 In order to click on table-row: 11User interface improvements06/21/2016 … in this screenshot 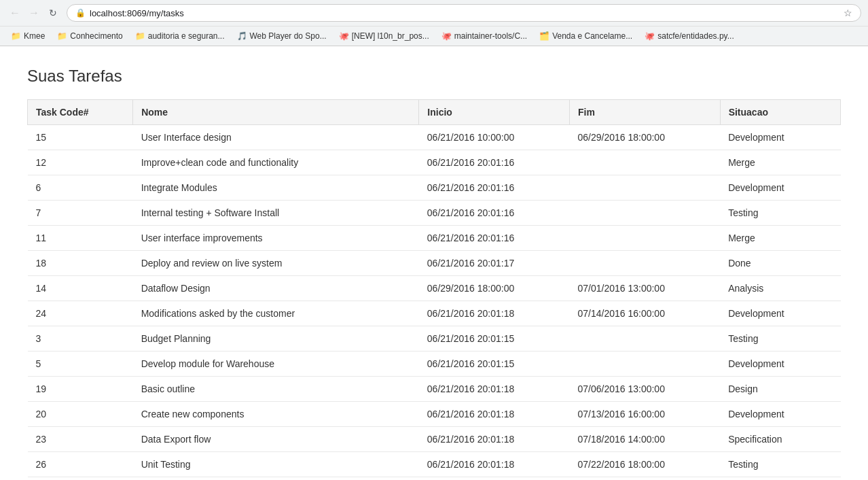, I will do `click(435, 238)`.